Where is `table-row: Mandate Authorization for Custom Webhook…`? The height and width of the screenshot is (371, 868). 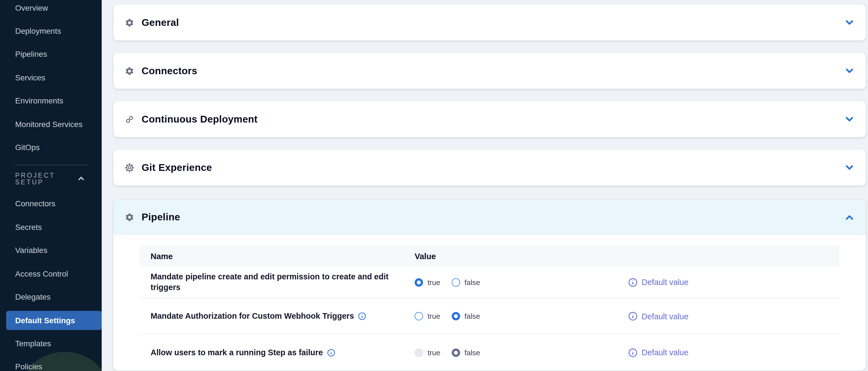
table-row: Mandate Authorization for Custom Webhook… is located at coordinates (489, 316).